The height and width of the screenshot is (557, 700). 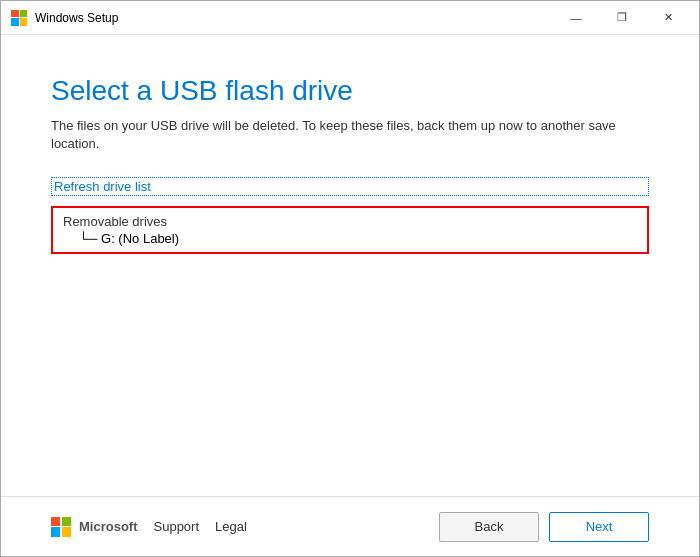 What do you see at coordinates (350, 18) in the screenshot?
I see `titlebar: Windows Setup — ❐ ✕` at bounding box center [350, 18].